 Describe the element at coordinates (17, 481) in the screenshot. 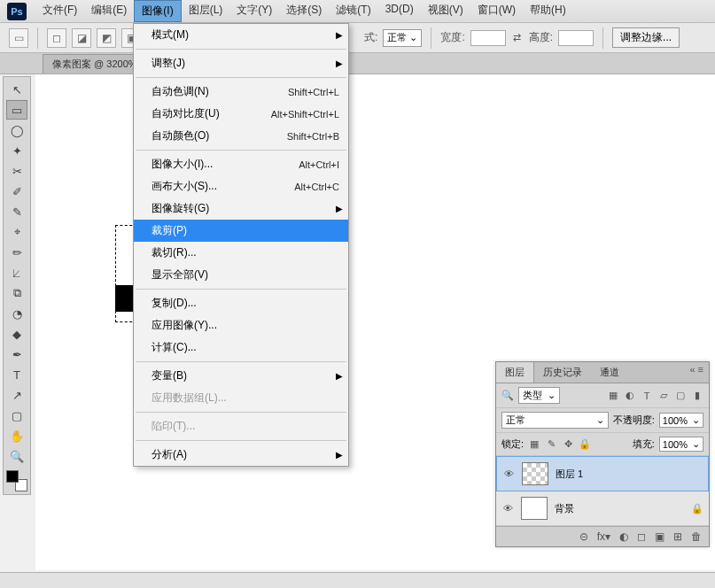

I see `color-swatches` at that location.